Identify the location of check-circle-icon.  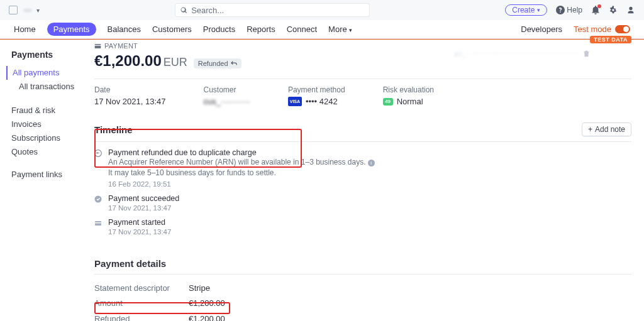
(98, 199).